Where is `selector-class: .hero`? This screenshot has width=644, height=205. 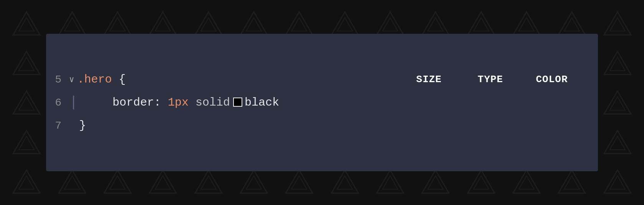
selector-class: .hero is located at coordinates (94, 79).